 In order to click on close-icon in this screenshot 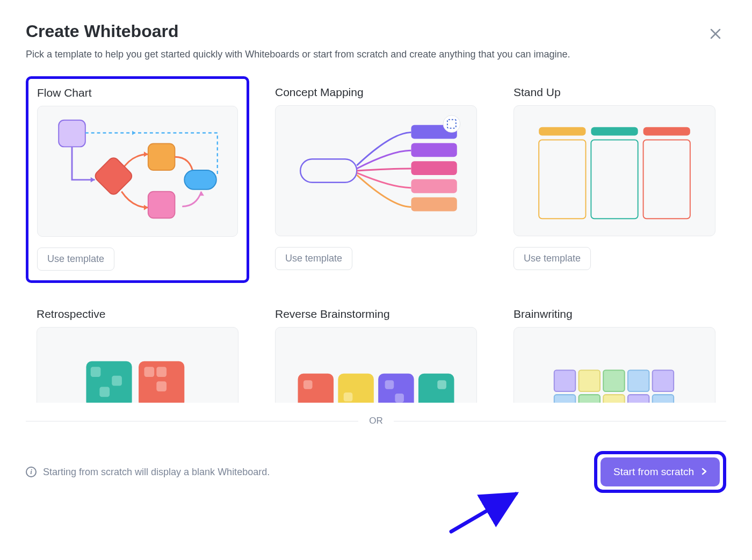, I will do `click(715, 34)`.